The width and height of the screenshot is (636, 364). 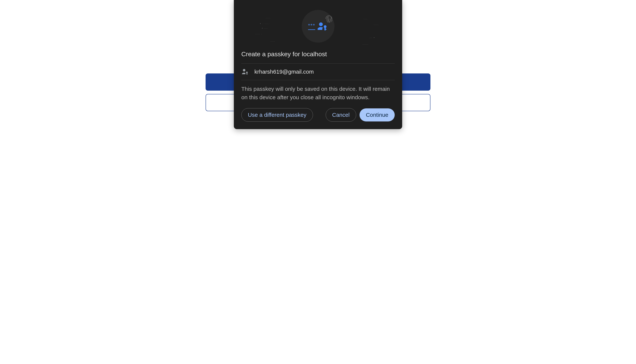 What do you see at coordinates (284, 72) in the screenshot?
I see `account-email: krharsh619@gmail.com` at bounding box center [284, 72].